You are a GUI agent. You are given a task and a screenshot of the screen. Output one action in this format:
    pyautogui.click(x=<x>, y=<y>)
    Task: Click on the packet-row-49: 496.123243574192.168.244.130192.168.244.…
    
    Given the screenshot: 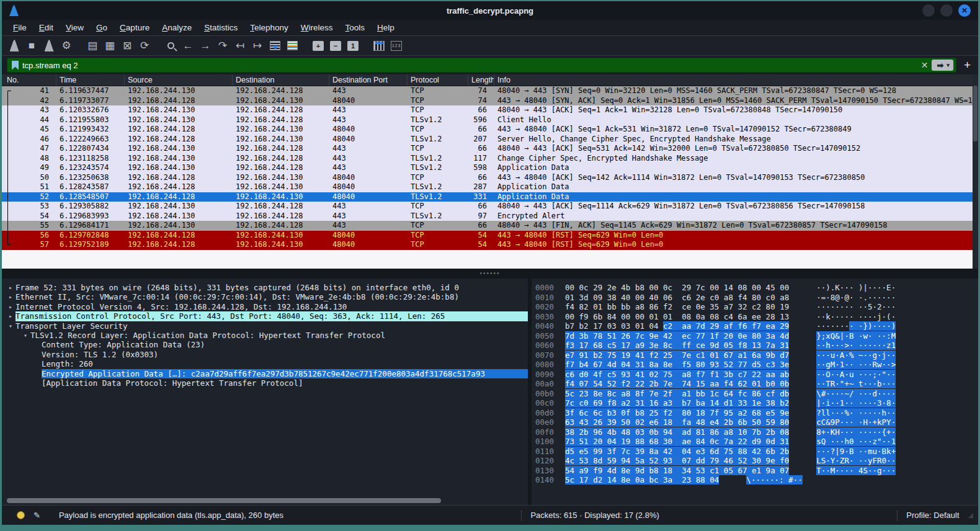 What is the action you would take?
    pyautogui.click(x=490, y=168)
    